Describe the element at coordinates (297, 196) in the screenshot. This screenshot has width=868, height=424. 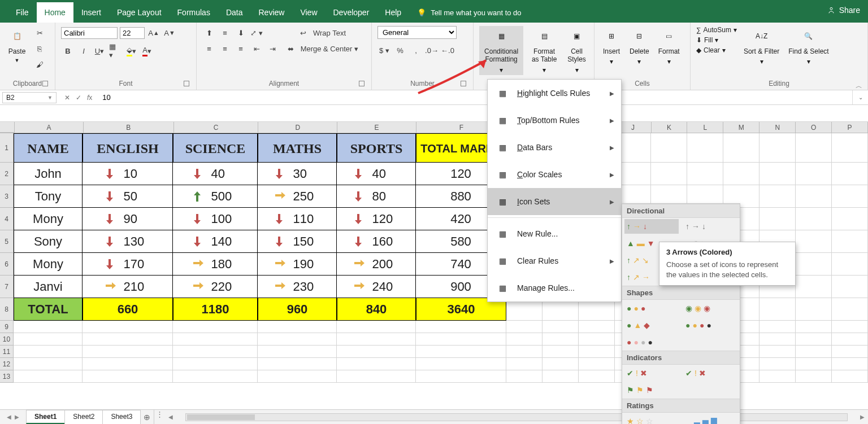
I see `cell-value: 250` at that location.